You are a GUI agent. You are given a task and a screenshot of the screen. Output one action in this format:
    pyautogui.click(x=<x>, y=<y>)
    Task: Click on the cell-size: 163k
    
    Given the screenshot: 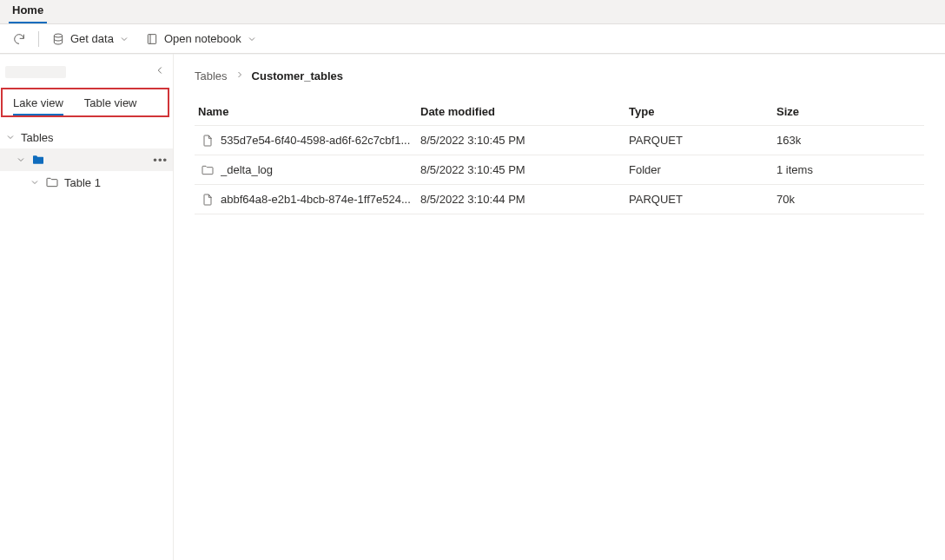 What is the action you would take?
    pyautogui.click(x=850, y=141)
    